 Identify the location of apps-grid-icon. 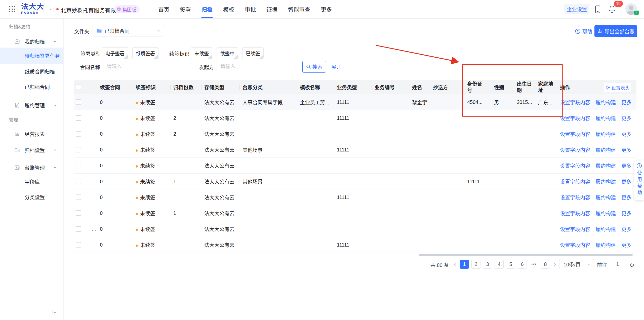
(12, 9).